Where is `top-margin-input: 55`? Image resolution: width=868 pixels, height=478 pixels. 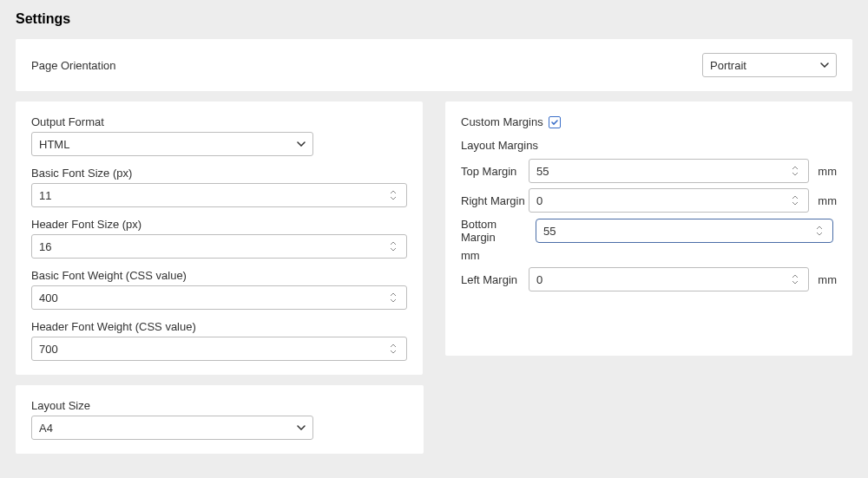
top-margin-input: 55 is located at coordinates (668, 171).